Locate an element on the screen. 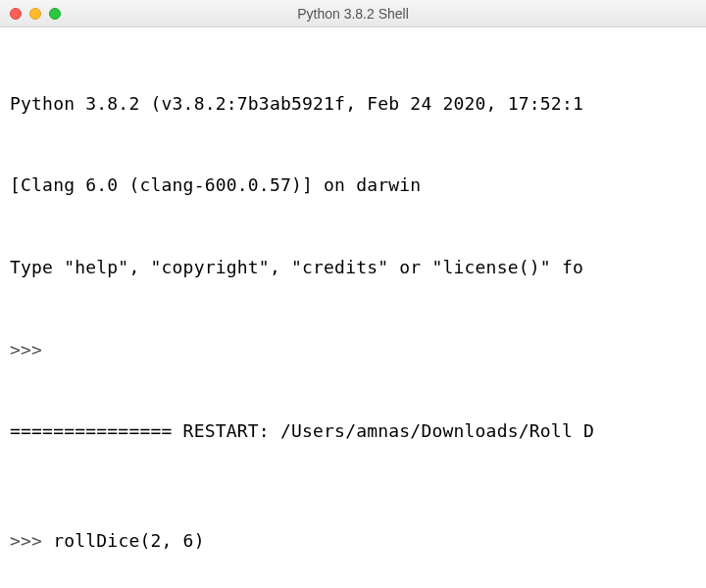 Image resolution: width=706 pixels, height=588 pixels. minimize-icon is located at coordinates (35, 14).